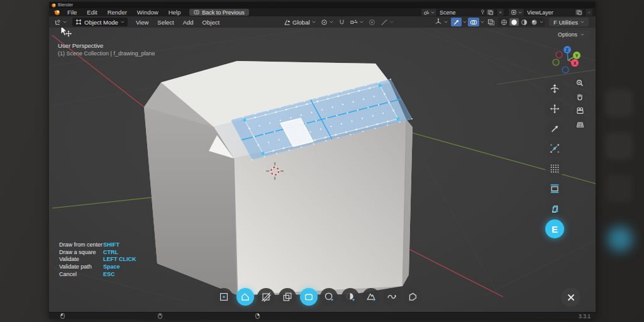 This screenshot has height=322, width=644. I want to click on menu-file: File, so click(72, 13).